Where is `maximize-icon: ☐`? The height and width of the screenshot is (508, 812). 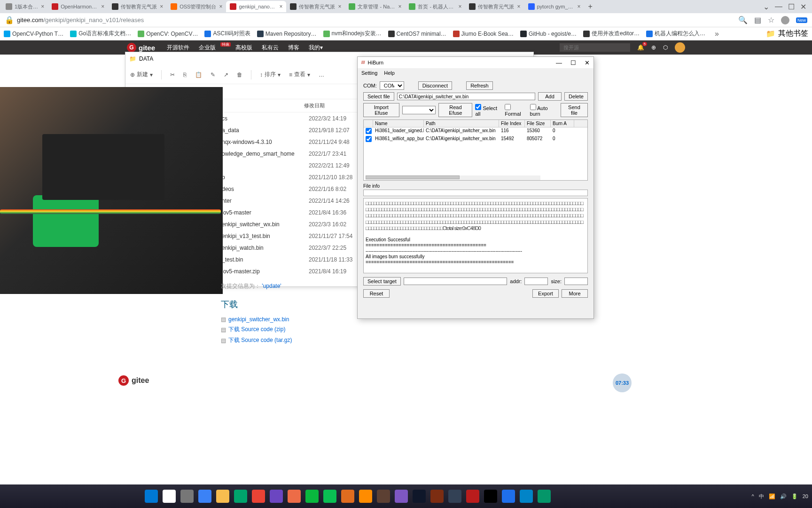 maximize-icon: ☐ is located at coordinates (573, 63).